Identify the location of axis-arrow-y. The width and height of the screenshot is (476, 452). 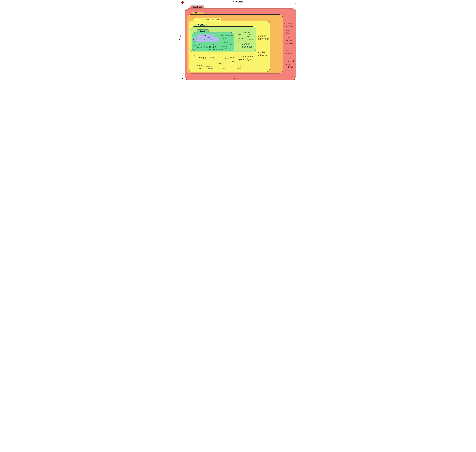
(183, 43).